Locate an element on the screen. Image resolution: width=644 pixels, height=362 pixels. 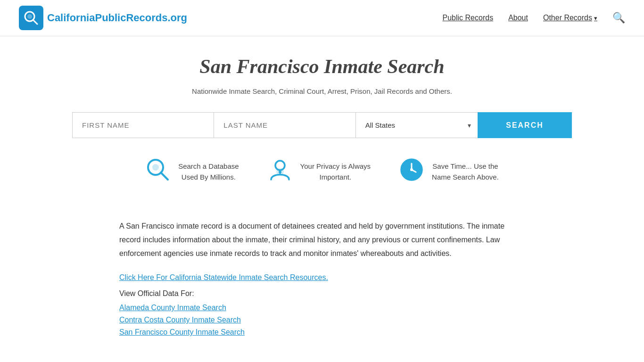
clock-icon is located at coordinates (412, 172).